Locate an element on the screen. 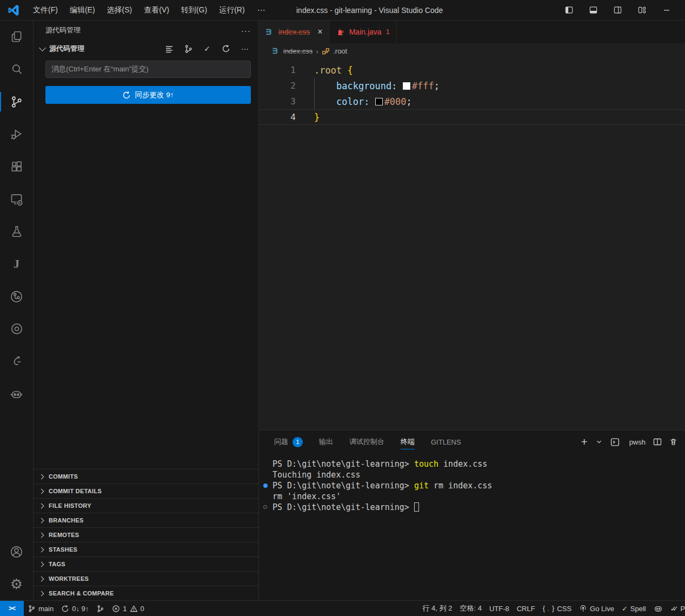 The image size is (685, 616). vscode-logo-icon is located at coordinates (14, 10).